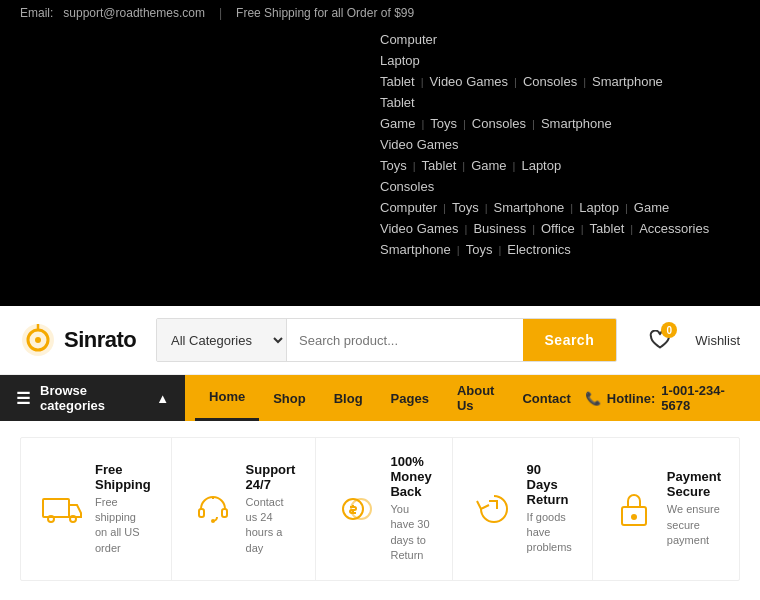 The width and height of the screenshot is (760, 600). I want to click on feature-item: 100% Money BackYou have 30 days to Retur…, so click(384, 509).